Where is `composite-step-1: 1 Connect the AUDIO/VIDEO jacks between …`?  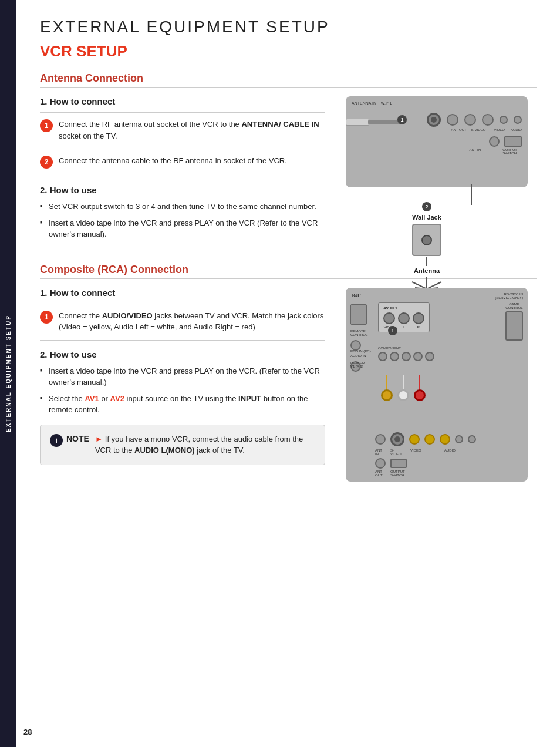
composite-step-1: 1 Connect the AUDIO/VIDEO jacks between … is located at coordinates (183, 322).